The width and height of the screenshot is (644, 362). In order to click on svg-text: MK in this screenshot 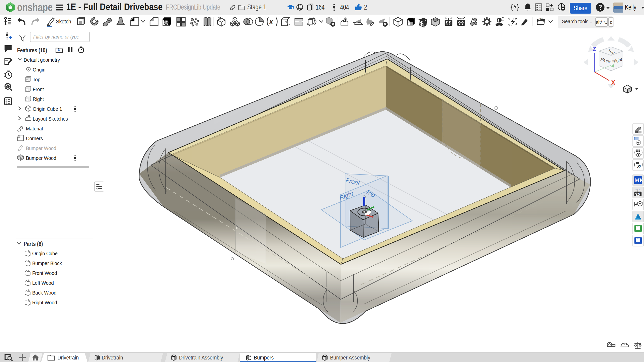, I will do `click(639, 180)`.